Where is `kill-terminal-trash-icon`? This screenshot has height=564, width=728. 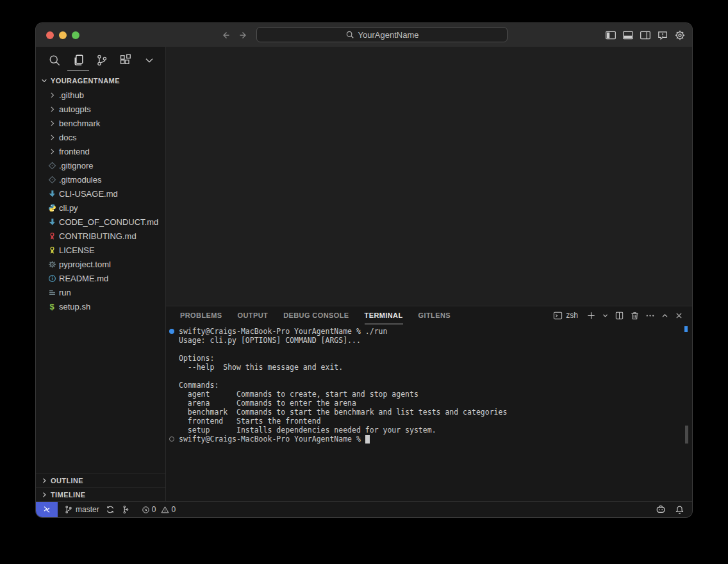
kill-terminal-trash-icon is located at coordinates (634, 315).